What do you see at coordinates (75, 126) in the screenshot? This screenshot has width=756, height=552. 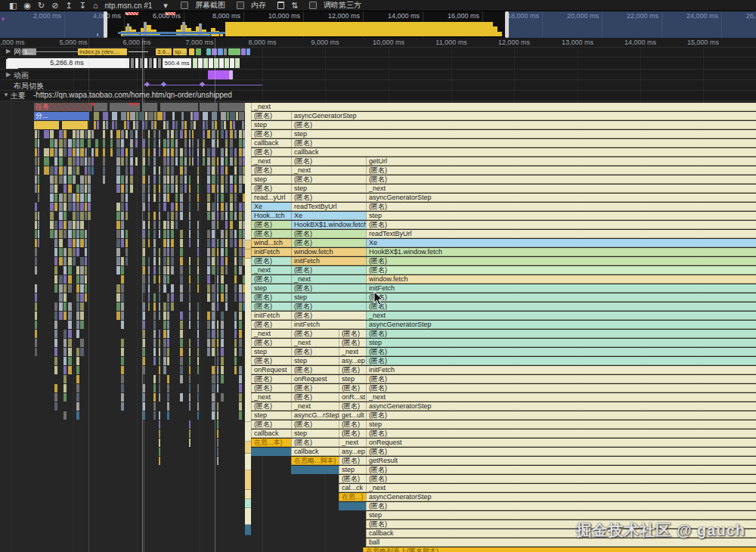 I see `evaluate-script-bar` at bounding box center [75, 126].